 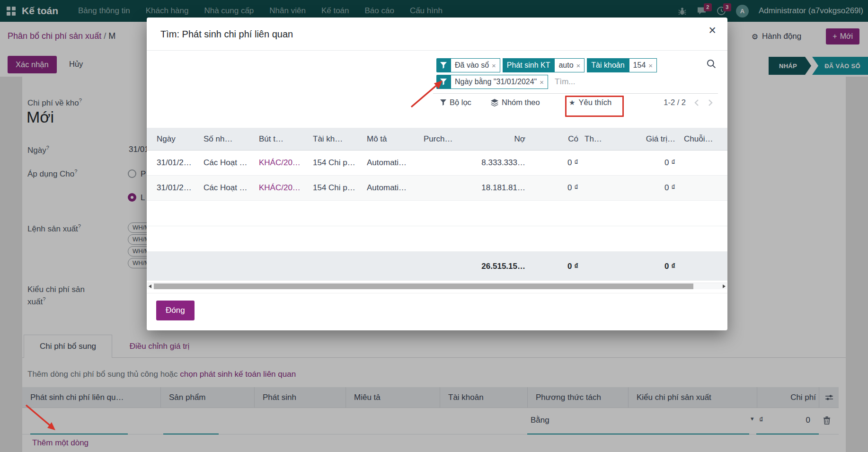 I want to click on facet-date: Ngày bằng "31/01/2024"×, so click(x=492, y=82).